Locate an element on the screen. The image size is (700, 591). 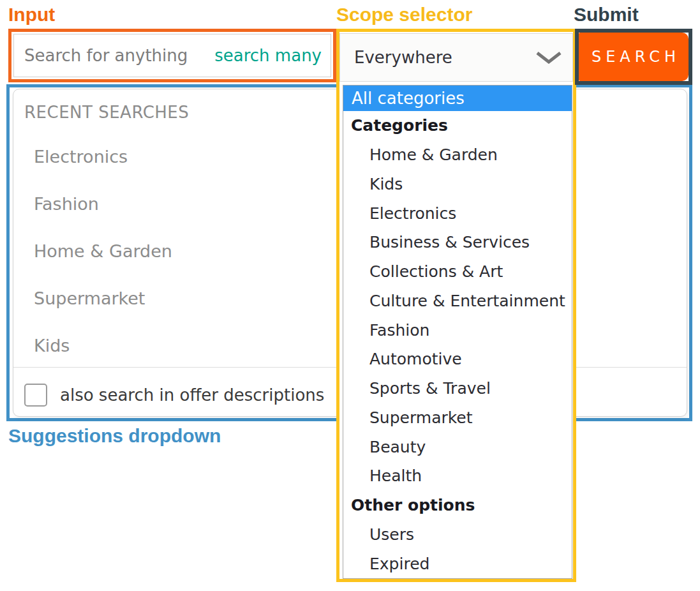
scope-option: Business & Services is located at coordinates (458, 243).